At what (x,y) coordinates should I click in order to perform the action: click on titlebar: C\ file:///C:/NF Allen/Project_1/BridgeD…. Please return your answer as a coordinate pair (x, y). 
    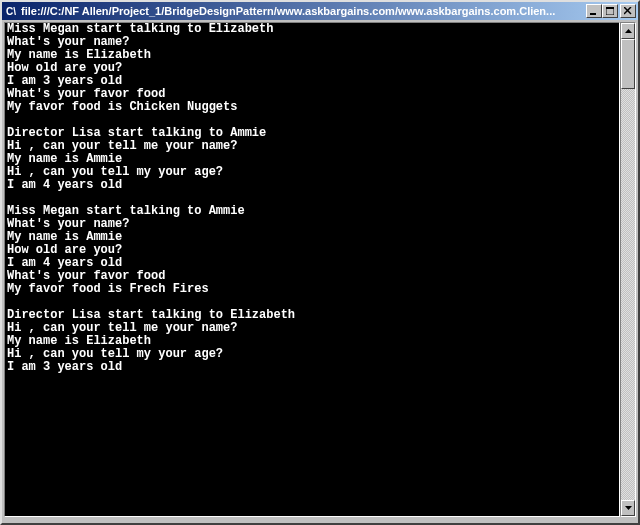
    Looking at the image, I should click on (320, 11).